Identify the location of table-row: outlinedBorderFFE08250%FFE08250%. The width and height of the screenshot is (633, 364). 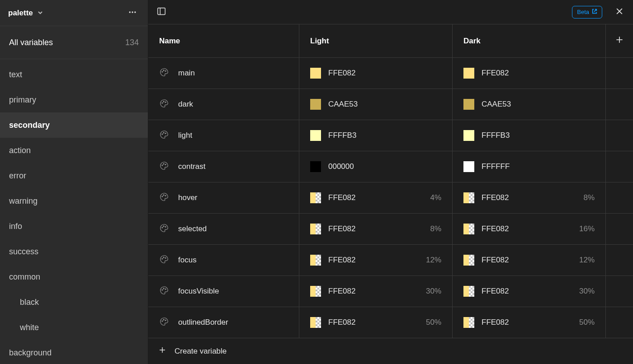
(391, 322).